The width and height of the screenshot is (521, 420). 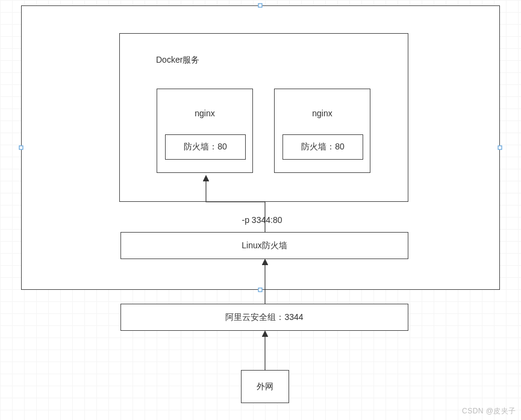 I want to click on nginx-right-title: nginx, so click(x=322, y=113).